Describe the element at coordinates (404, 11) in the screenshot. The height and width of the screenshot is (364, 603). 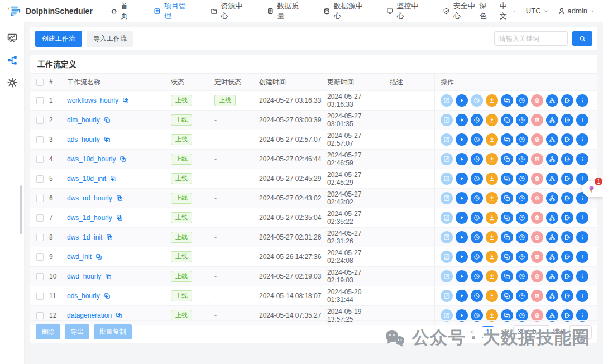
I see `nav-item-monitor: 监控中心` at that location.